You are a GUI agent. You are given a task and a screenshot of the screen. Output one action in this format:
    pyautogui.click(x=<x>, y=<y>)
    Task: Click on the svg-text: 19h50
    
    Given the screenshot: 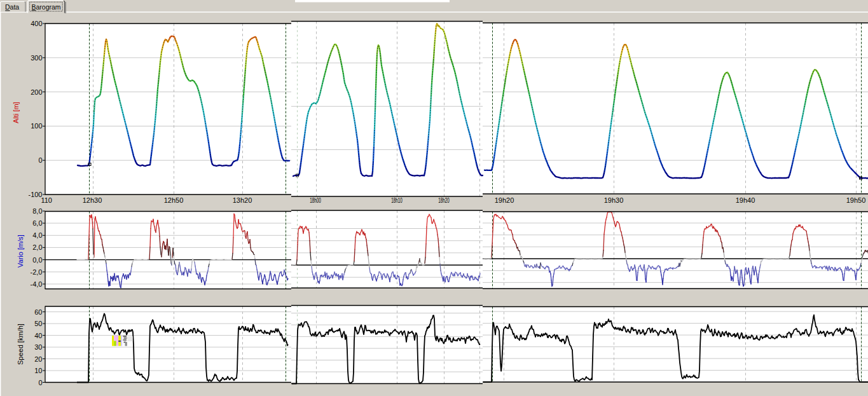 What is the action you would take?
    pyautogui.click(x=856, y=200)
    